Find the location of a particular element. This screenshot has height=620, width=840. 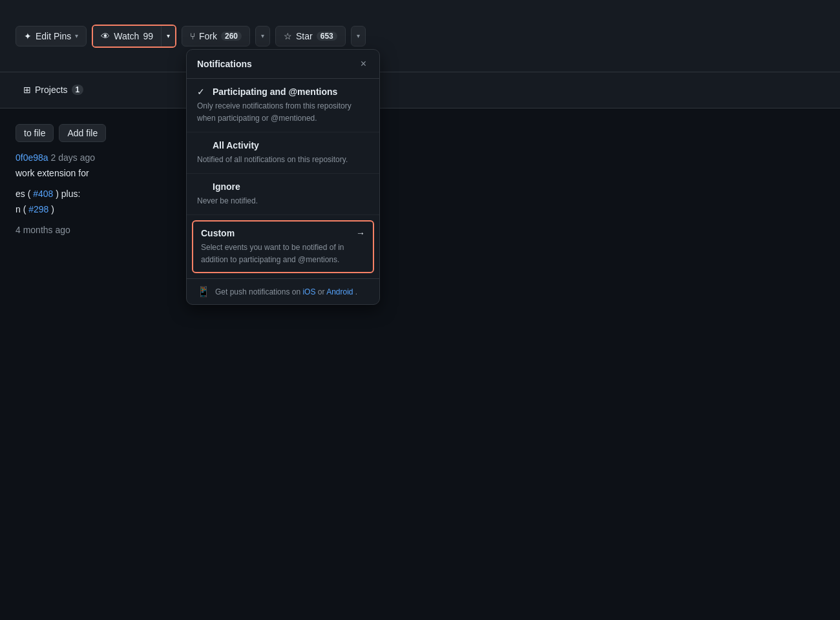

dropdown-title: Notifications is located at coordinates (225, 64).